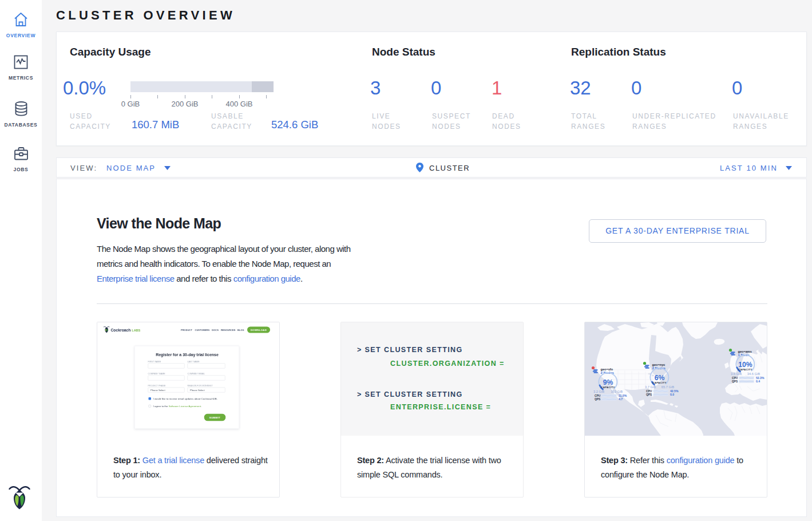 The image size is (812, 521). Describe the element at coordinates (745, 352) in the screenshot. I see `svg-text: geo=ams` at that location.